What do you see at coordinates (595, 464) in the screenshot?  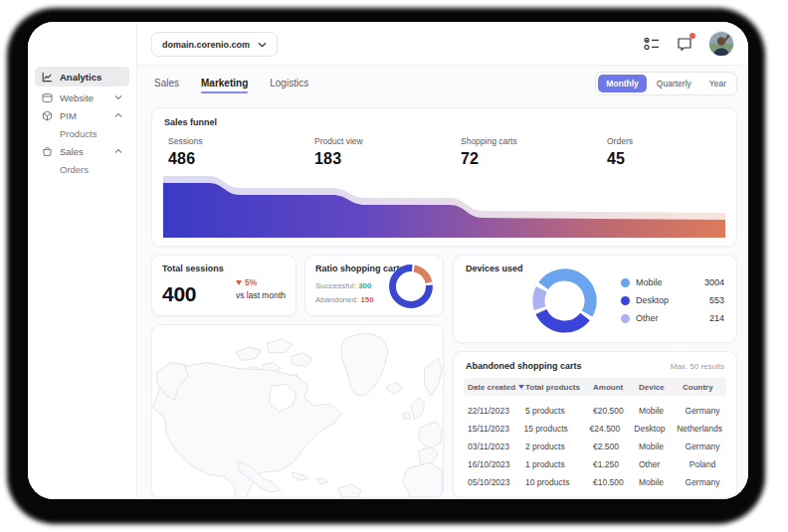 I see `table-row: 16/10/2023 1 products €1.250 Other Polan…` at bounding box center [595, 464].